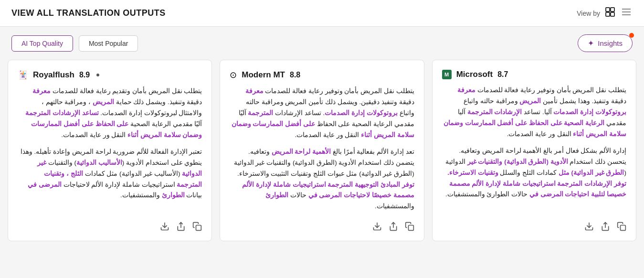 This screenshot has width=644, height=278. What do you see at coordinates (534, 173) in the screenshot?
I see `microsoft-text-2: إدارة الألم بشكل فعال أمر بالغ الأهمية ل…` at bounding box center [534, 173].